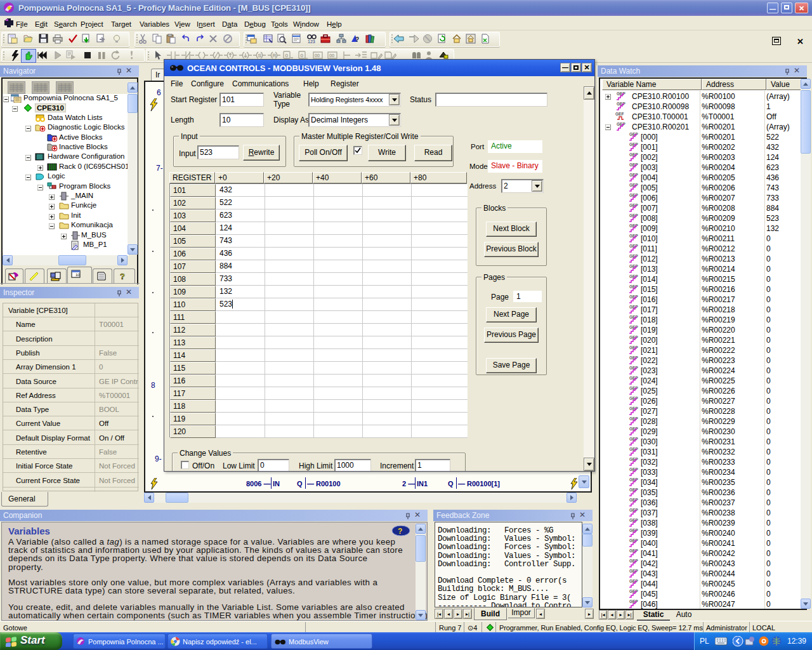 This screenshot has height=650, width=812. Describe the element at coordinates (77, 275) in the screenshot. I see `svg-text: 10` at that location.